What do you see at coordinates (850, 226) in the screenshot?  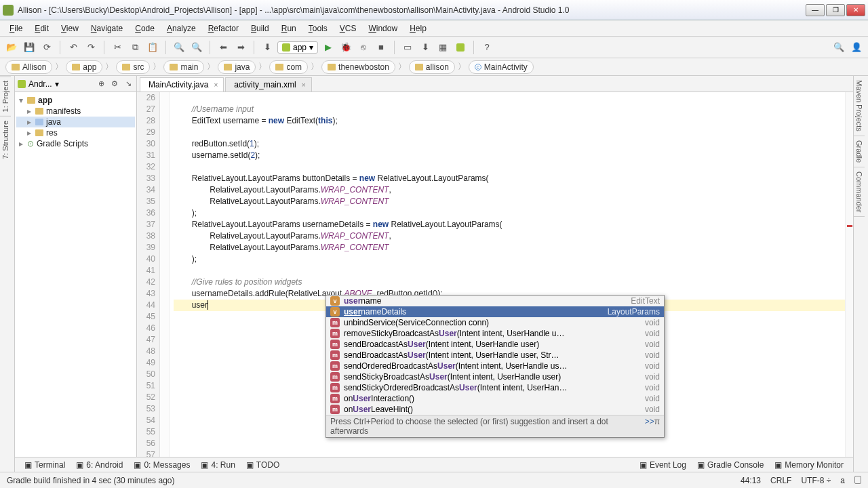 I see `error-marker` at bounding box center [850, 226].